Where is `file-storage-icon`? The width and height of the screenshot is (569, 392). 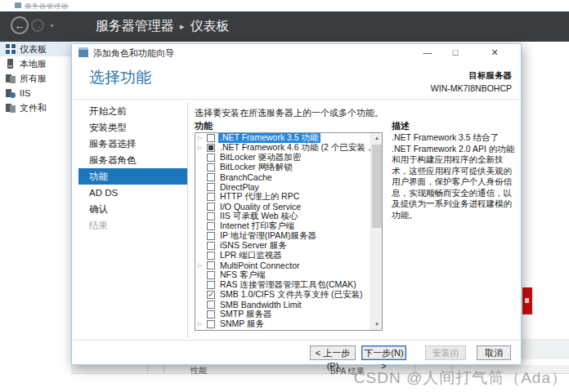
file-storage-icon is located at coordinates (11, 108).